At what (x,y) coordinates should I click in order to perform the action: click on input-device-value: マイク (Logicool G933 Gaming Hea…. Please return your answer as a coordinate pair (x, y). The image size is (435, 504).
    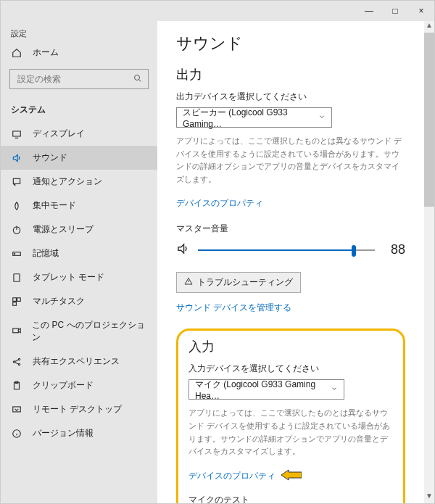
    Looking at the image, I should click on (262, 390).